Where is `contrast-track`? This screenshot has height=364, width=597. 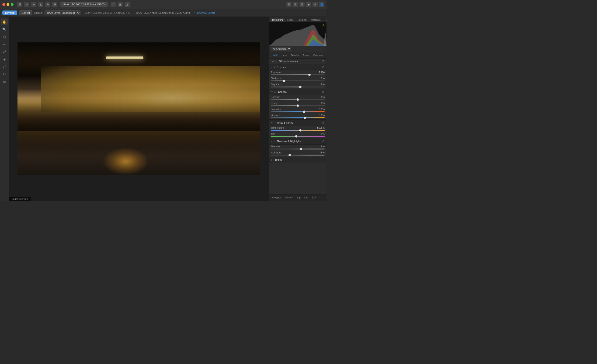 contrast-track is located at coordinates (298, 100).